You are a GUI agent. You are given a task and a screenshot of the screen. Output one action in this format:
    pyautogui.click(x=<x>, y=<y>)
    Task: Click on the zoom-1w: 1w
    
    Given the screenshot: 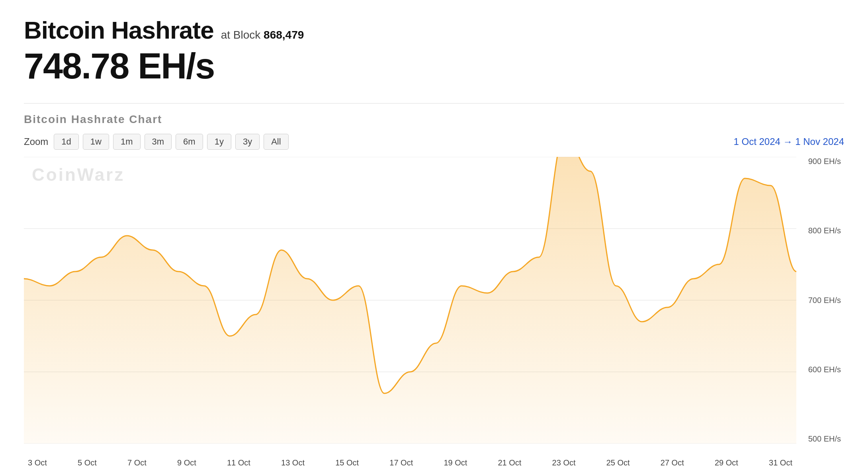 What is the action you would take?
    pyautogui.click(x=96, y=142)
    